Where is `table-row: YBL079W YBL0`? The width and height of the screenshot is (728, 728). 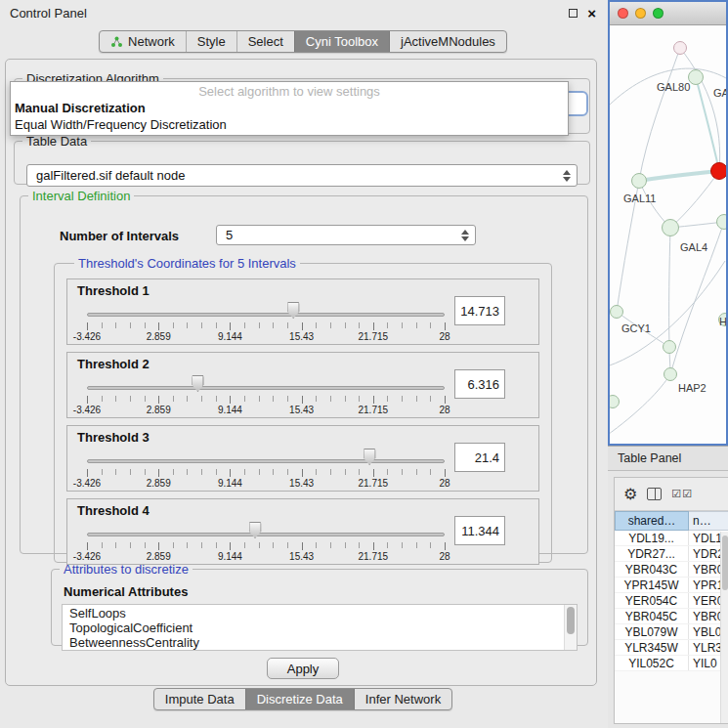 table-row: YBL079W YBL0 is located at coordinates (671, 632).